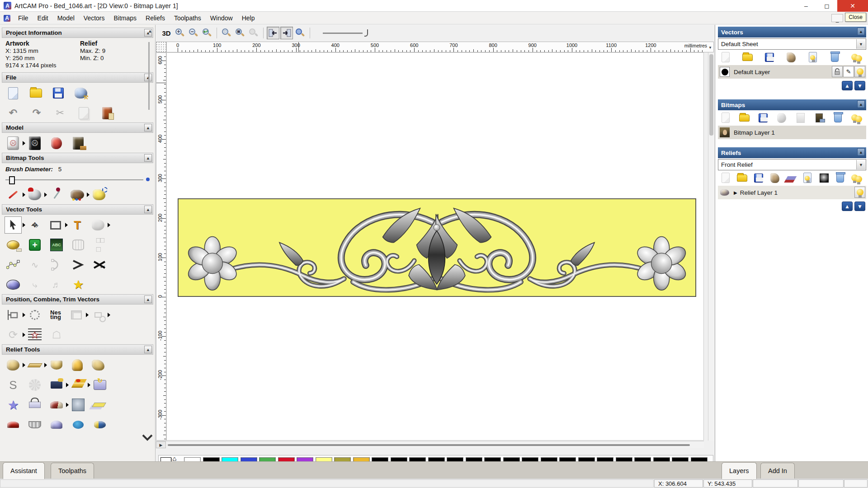 This screenshot has height=488, width=868. What do you see at coordinates (58, 93) in the screenshot?
I see `save-file-icon` at bounding box center [58, 93].